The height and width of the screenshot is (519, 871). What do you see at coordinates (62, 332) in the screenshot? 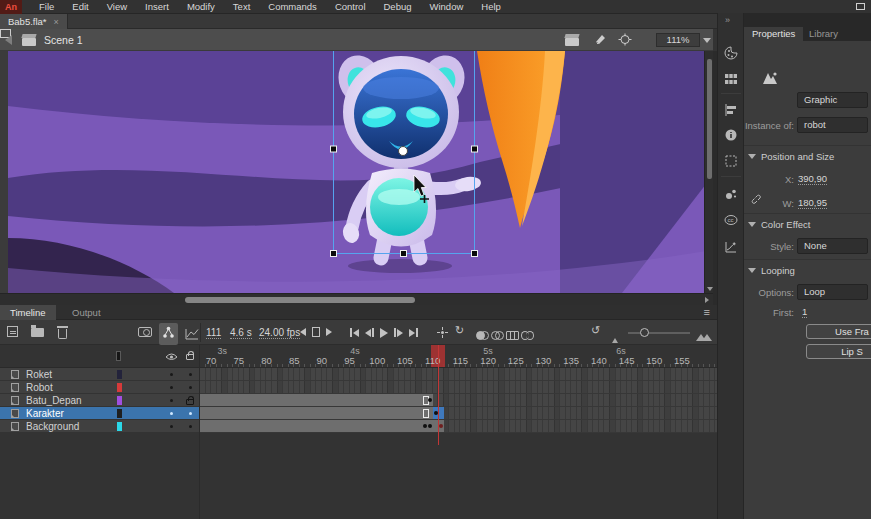
I see `delete-layer-button` at bounding box center [62, 332].